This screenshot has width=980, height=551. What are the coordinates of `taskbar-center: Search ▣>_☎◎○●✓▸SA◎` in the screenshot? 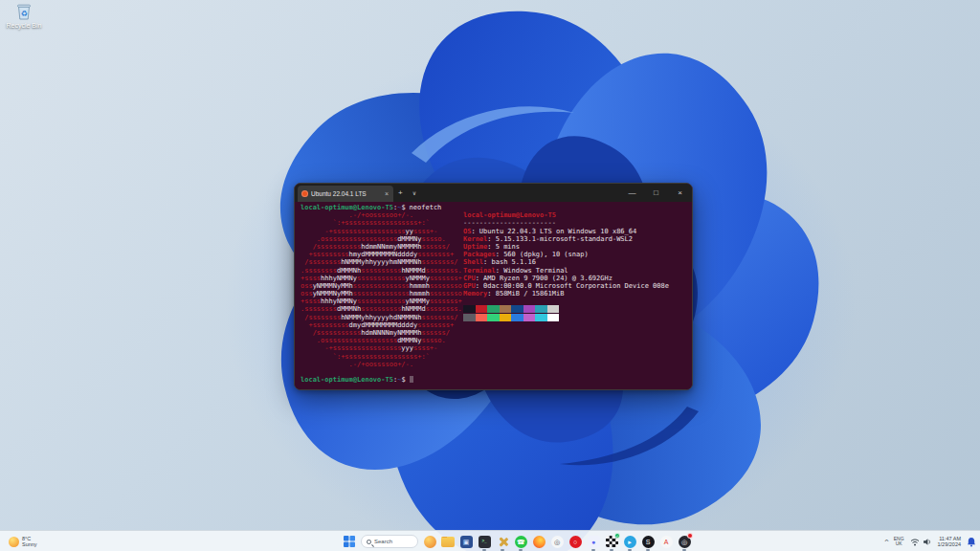 It's located at (517, 541).